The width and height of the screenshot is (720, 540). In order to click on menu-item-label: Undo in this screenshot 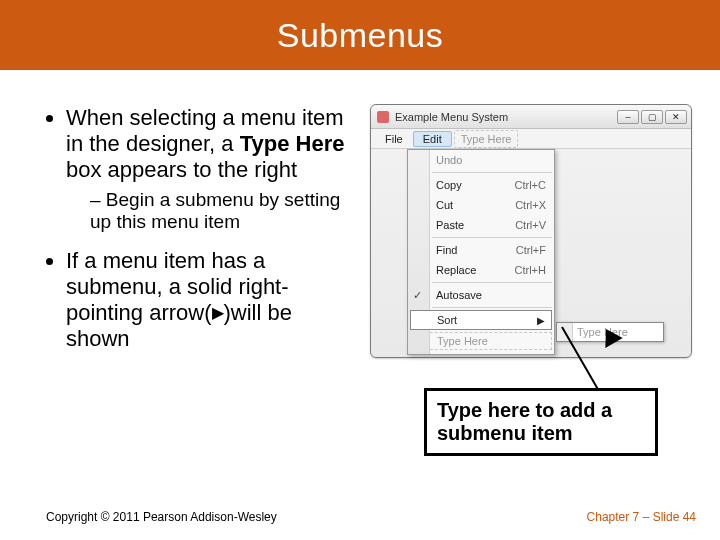, I will do `click(449, 160)`.